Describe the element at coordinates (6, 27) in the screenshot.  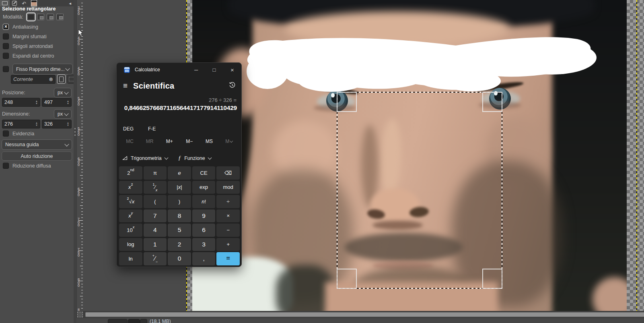
I see `checkbox-check-icon: ×` at that location.